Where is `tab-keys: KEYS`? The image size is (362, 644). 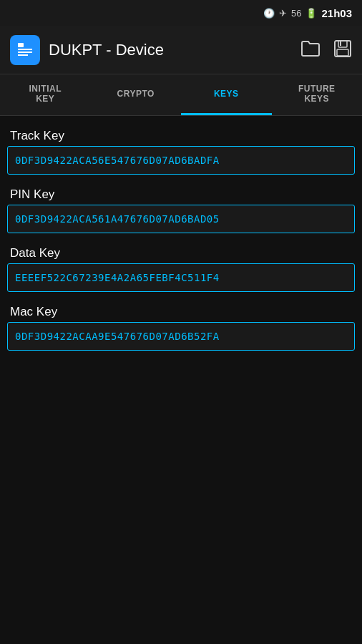 tab-keys: KEYS is located at coordinates (226, 94).